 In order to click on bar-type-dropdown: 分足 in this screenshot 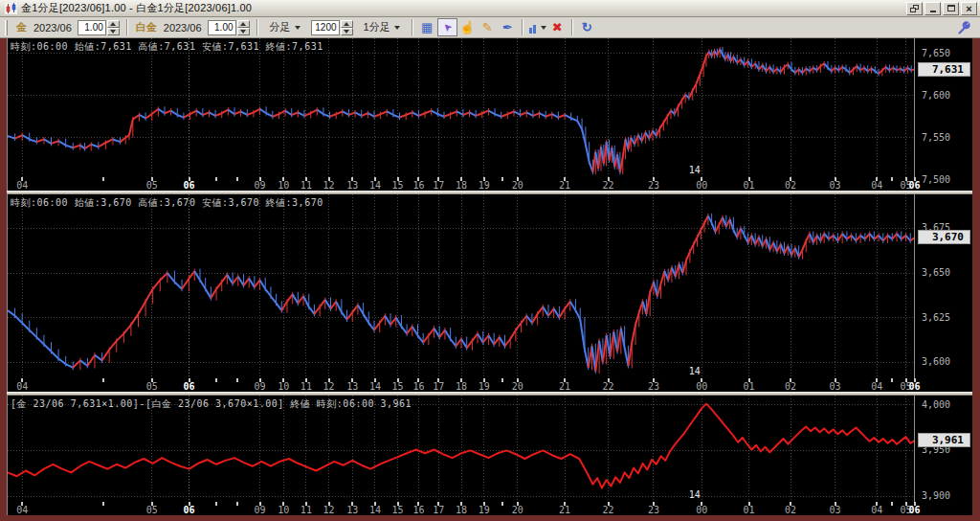, I will do `click(285, 28)`.